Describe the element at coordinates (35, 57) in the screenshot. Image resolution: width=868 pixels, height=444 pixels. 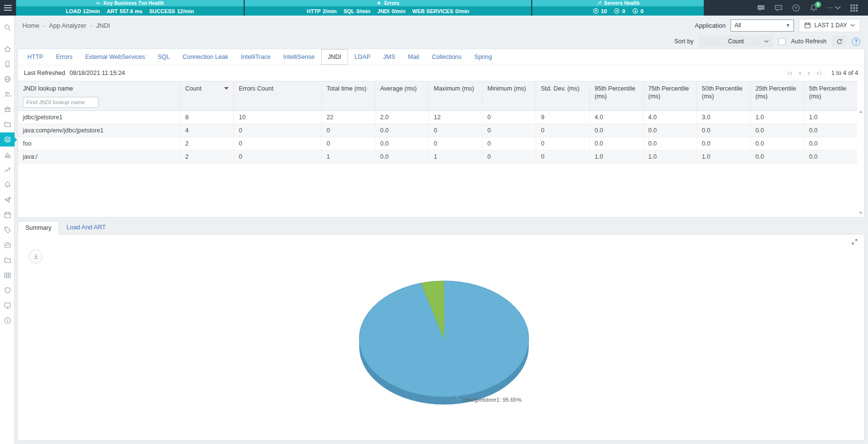
I see `tab-http: HTTP` at that location.